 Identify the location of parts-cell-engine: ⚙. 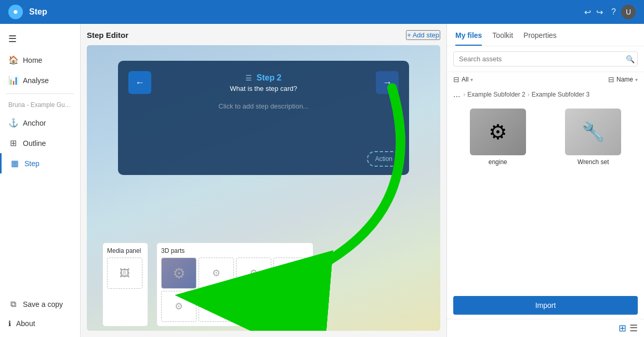
(179, 273).